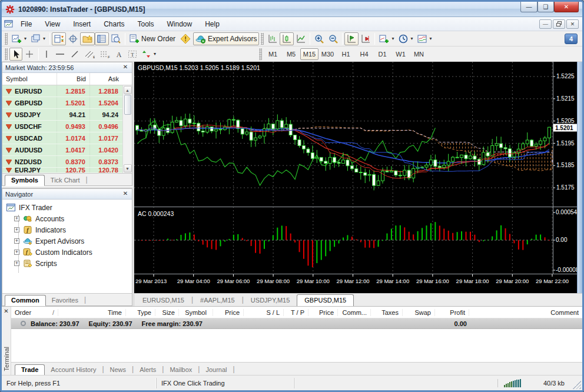  What do you see at coordinates (128, 105) in the screenshot?
I see `scrollbar-thumb` at bounding box center [128, 105].